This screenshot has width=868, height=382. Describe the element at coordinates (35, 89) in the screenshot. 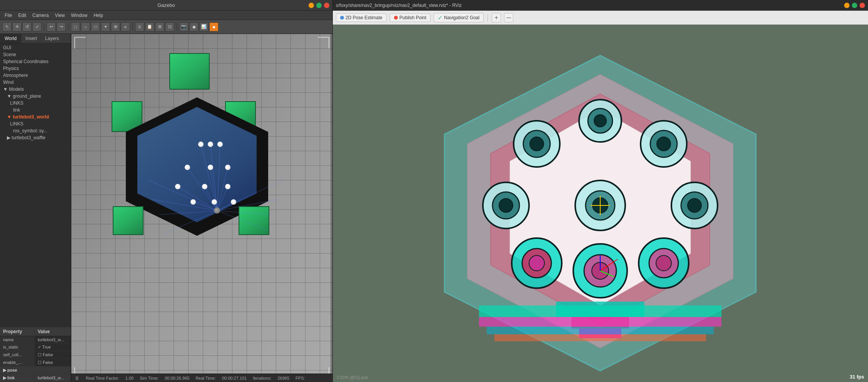

I see `tree-item-models: ▼ Models` at that location.